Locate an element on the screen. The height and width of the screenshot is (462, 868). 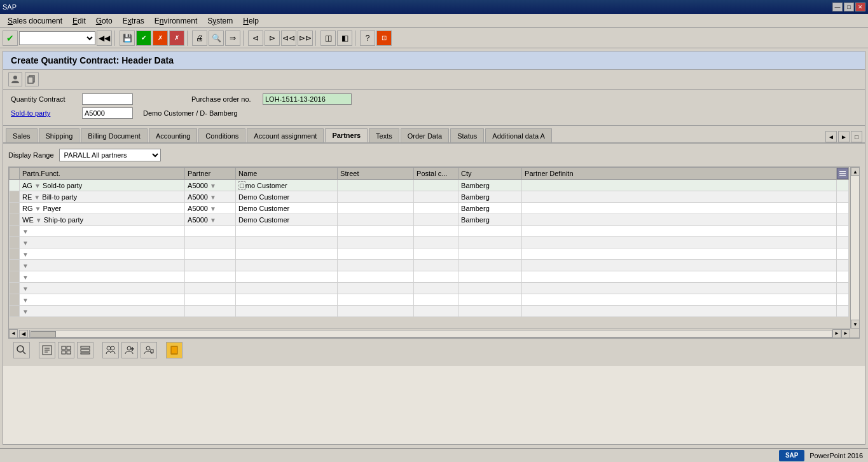
h-scroll-thumb is located at coordinates (43, 334).